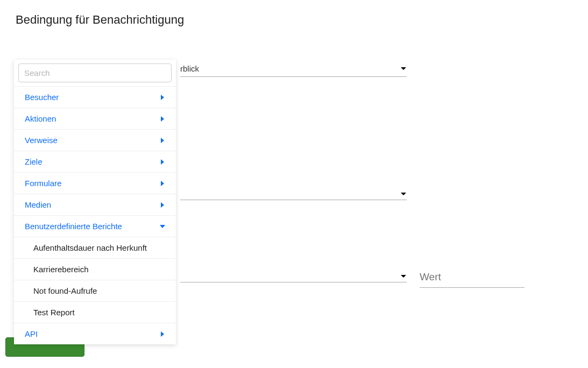 The height and width of the screenshot is (368, 588). I want to click on menu-item-benutzerdefinierte-berichte: Benutzerdefinierte Berichte, so click(95, 226).